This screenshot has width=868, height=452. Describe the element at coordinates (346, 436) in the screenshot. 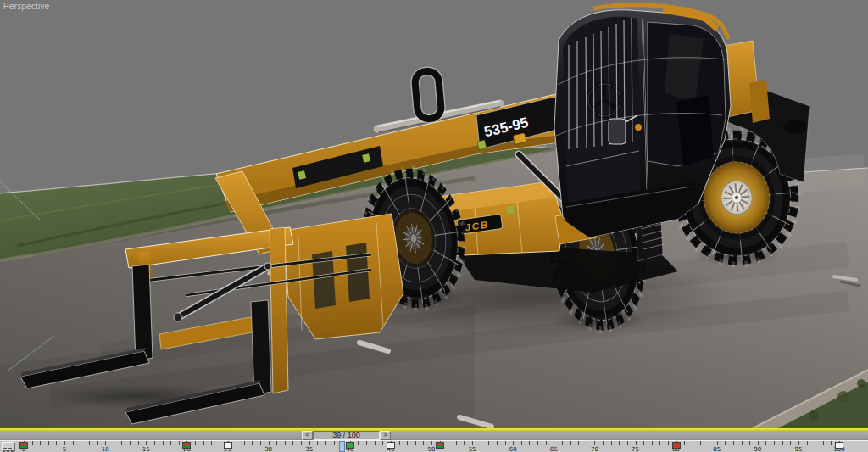

I see `time-slider-handle: < 39 / 100 >` at that location.